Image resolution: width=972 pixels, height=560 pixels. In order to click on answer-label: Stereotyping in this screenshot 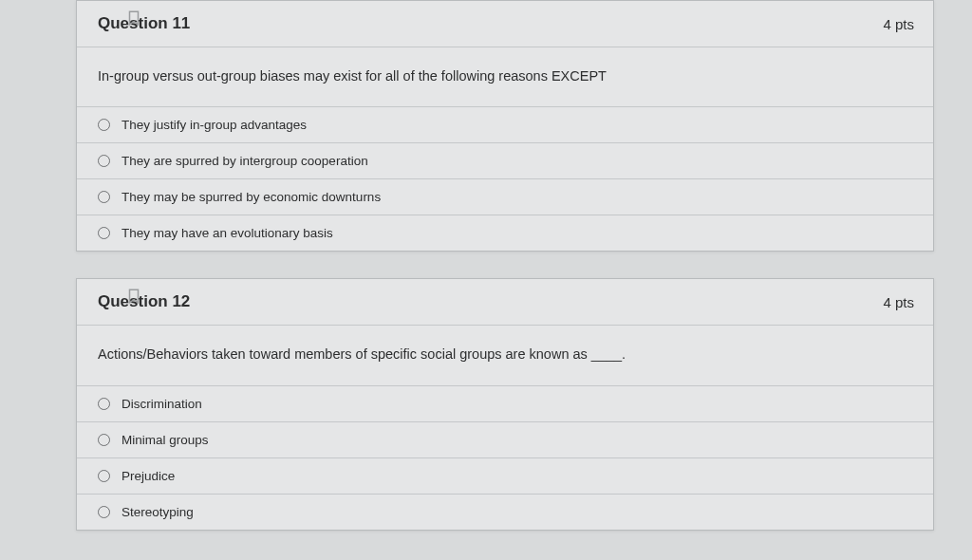, I will do `click(158, 513)`.